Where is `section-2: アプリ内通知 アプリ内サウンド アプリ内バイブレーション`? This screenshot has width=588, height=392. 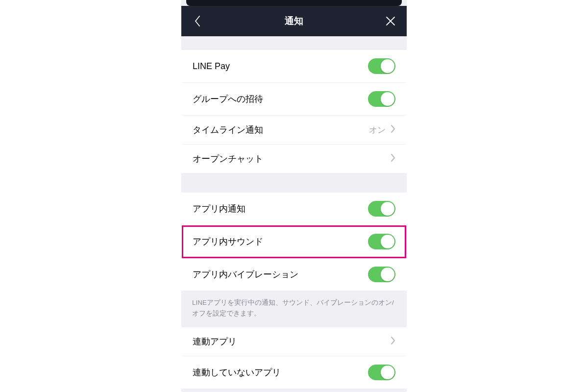 section-2: アプリ内通知 アプリ内サウンド アプリ内バイブレーション is located at coordinates (294, 242).